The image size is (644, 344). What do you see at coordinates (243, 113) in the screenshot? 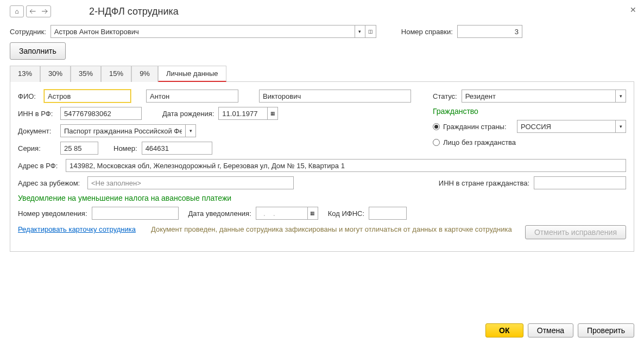
I see `birth-input` at bounding box center [243, 113].